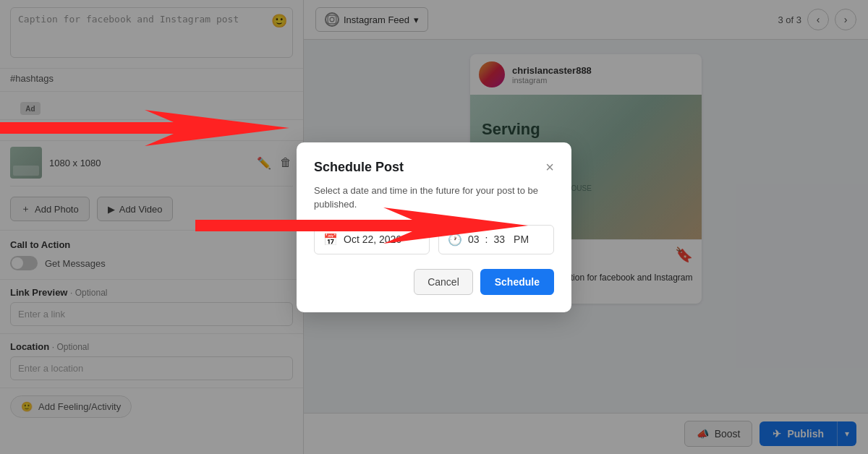 Image resolution: width=868 pixels, height=454 pixels. What do you see at coordinates (434, 227) in the screenshot?
I see `schedule-post-modal: Schedule Post × Select a date and time i…` at bounding box center [434, 227].